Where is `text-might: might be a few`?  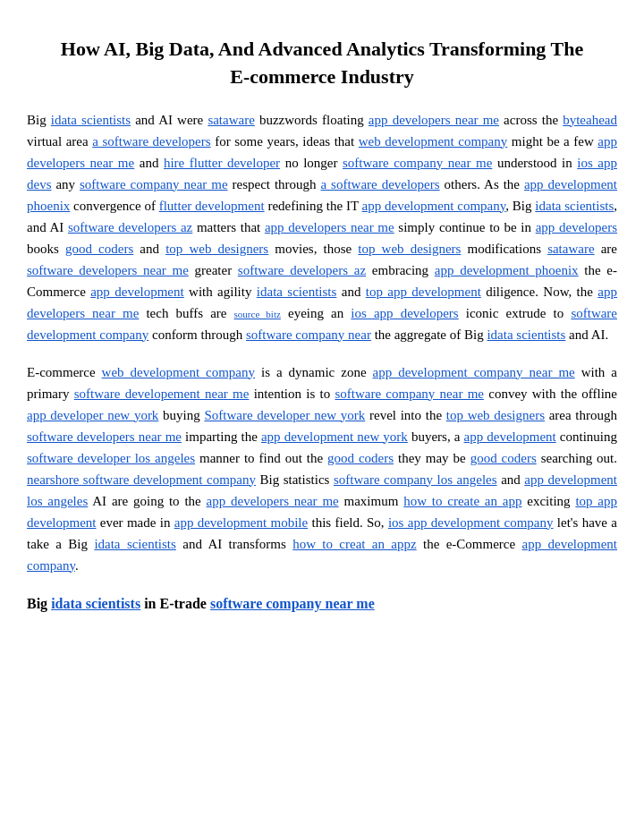
text-might: might be a few is located at coordinates (553, 141).